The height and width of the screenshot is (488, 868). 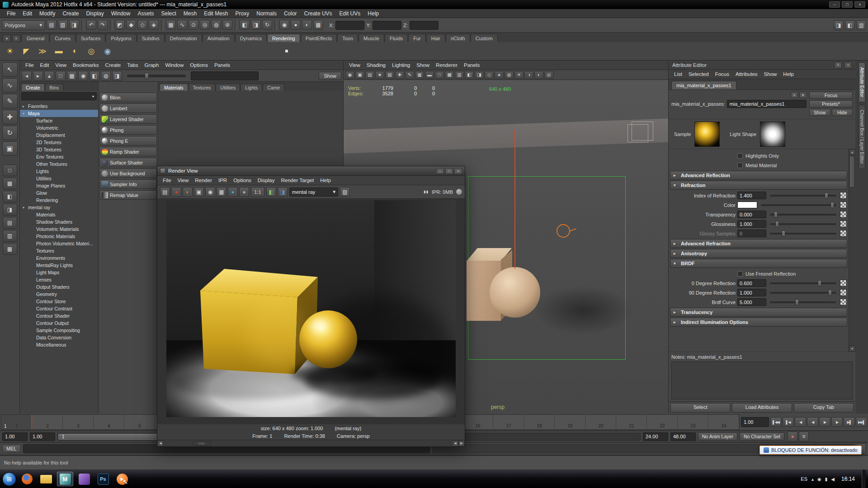 What do you see at coordinates (296, 25) in the screenshot?
I see `statusline-icon: ●` at bounding box center [296, 25].